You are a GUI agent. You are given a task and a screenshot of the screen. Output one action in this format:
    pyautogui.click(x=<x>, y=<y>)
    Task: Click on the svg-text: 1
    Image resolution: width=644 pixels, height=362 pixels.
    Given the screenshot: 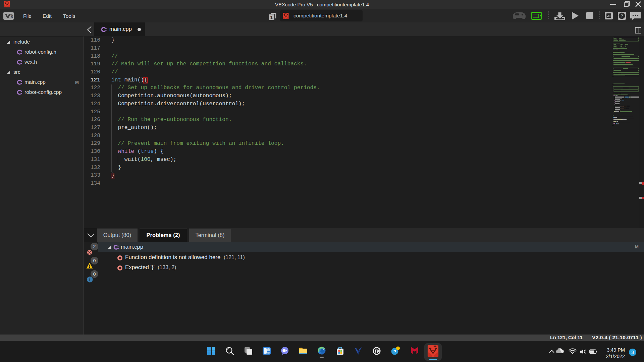 What is the action you would take?
    pyautogui.click(x=272, y=17)
    